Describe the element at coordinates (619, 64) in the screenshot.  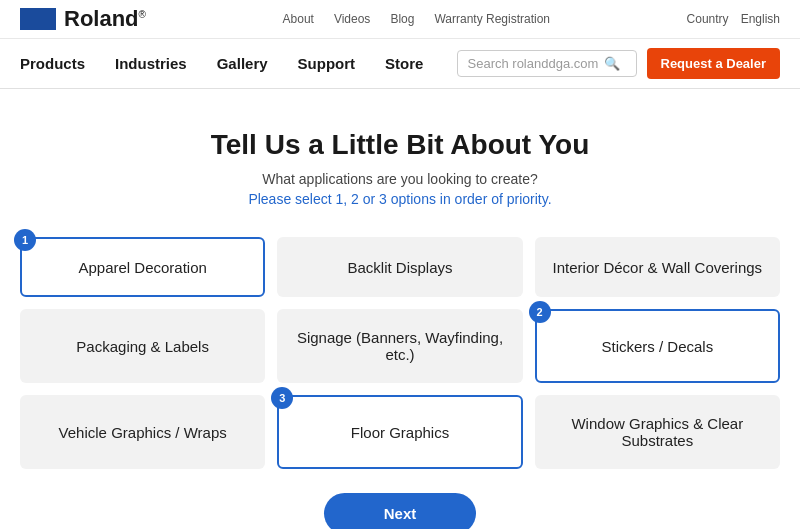
I see `nav-right: Search rolanddga.com 🔍 Request a Dealer` at that location.